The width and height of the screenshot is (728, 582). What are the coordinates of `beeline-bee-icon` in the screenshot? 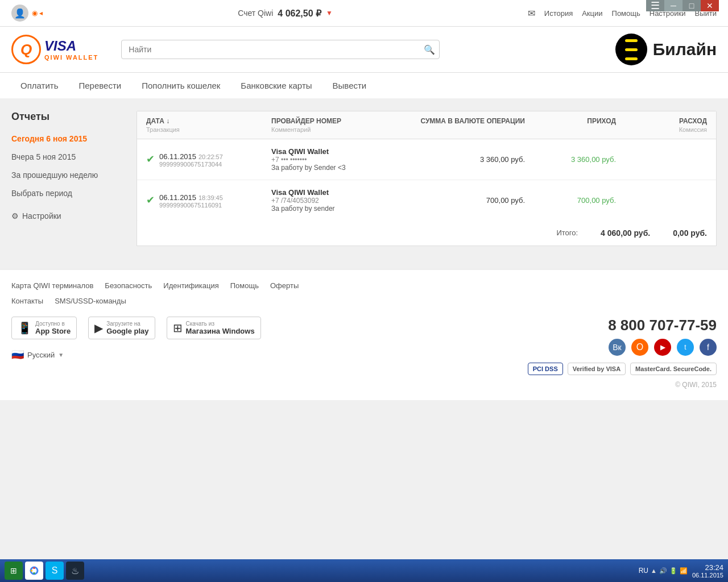 It's located at (631, 49).